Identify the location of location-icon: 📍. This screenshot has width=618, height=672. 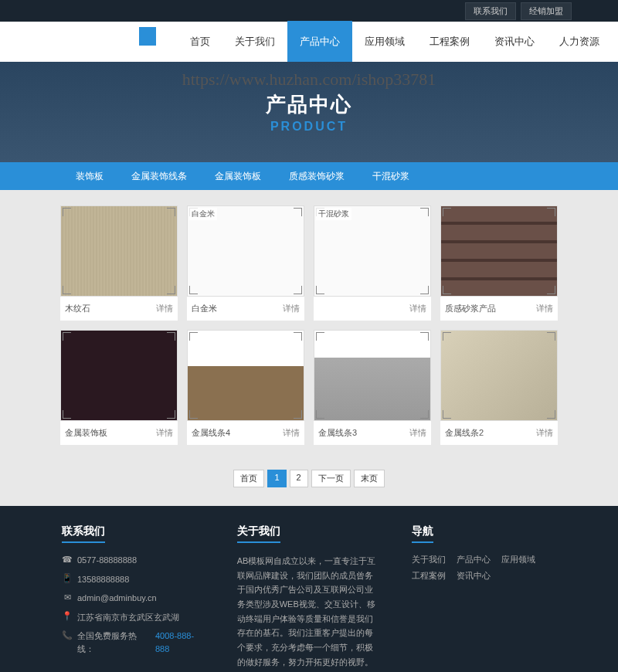
(67, 616).